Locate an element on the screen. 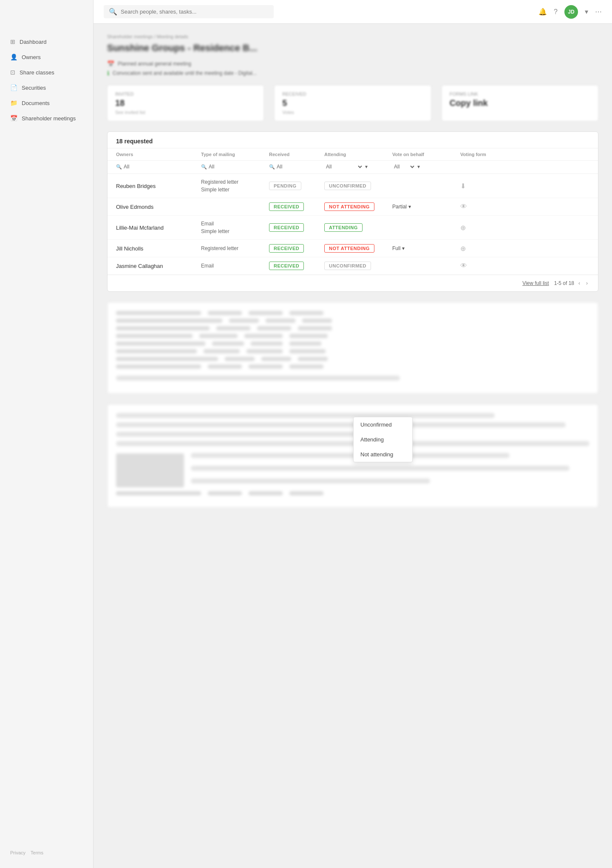 Image resolution: width=612 pixels, height=868 pixels. page-title: Sunshine Groups - Residence B... is located at coordinates (353, 48).